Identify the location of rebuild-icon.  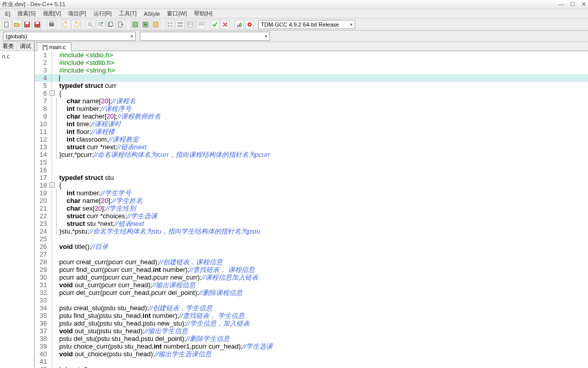
(170, 25).